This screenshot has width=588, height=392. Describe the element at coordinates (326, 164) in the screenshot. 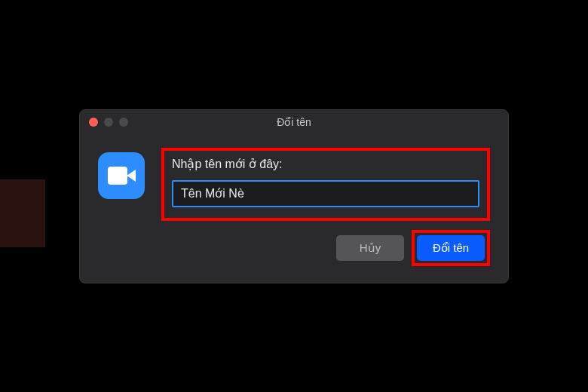

I see `input-label: Nhập tên mới ở đây:` at that location.